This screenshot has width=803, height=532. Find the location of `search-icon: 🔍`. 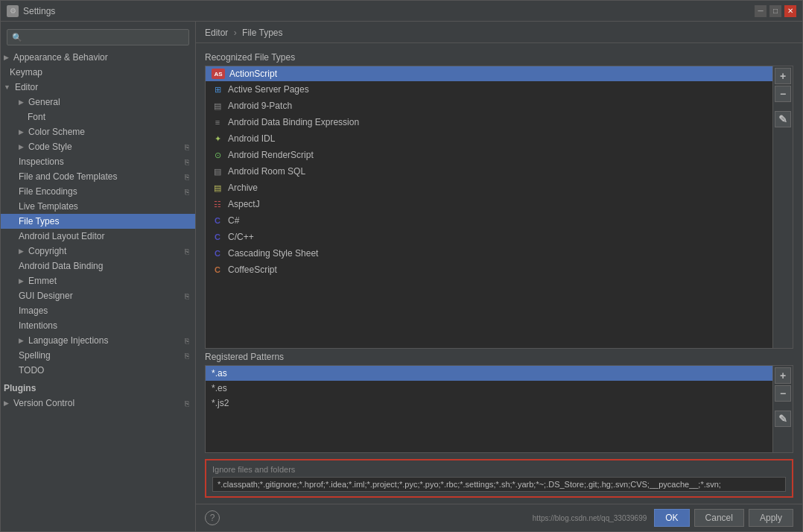

search-icon: 🔍 is located at coordinates (17, 37).